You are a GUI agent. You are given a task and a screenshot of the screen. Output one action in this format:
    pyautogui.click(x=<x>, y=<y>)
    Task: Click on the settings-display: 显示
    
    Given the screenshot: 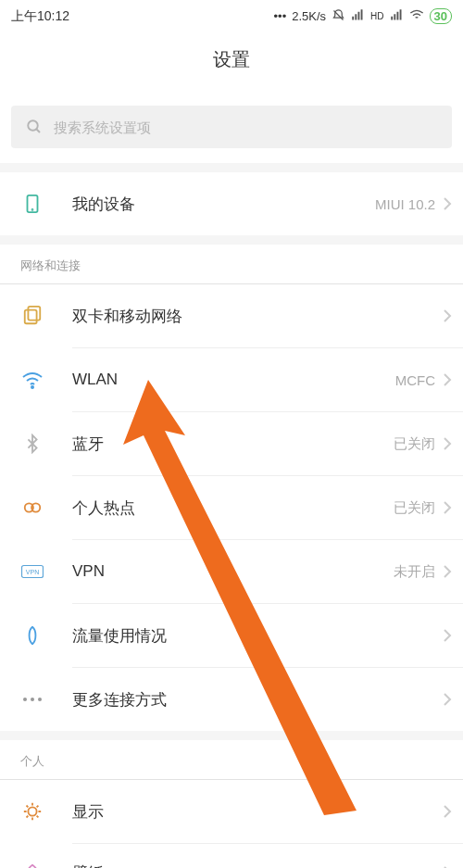 What is the action you would take?
    pyautogui.click(x=232, y=811)
    